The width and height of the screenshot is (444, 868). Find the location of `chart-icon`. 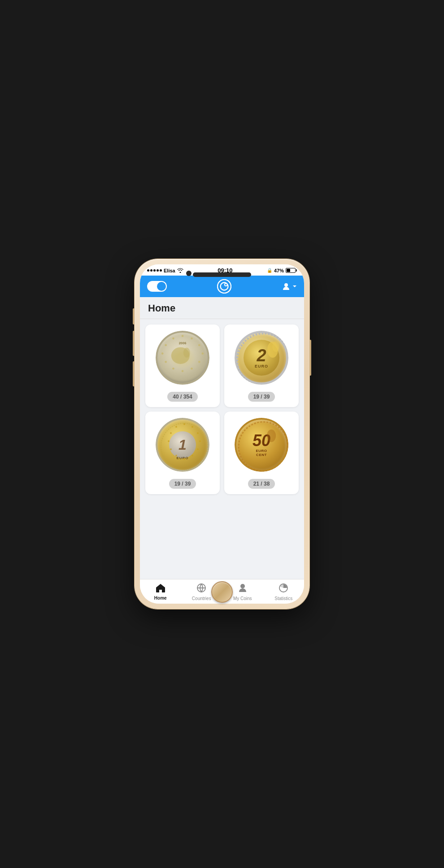

chart-icon is located at coordinates (283, 589).